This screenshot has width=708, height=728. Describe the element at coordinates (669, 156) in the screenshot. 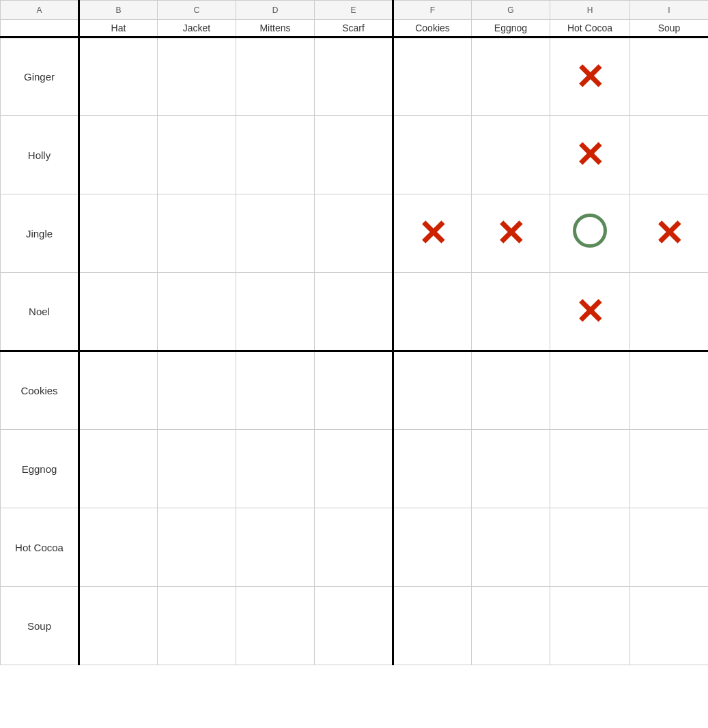

I see `cell-holly-i` at that location.